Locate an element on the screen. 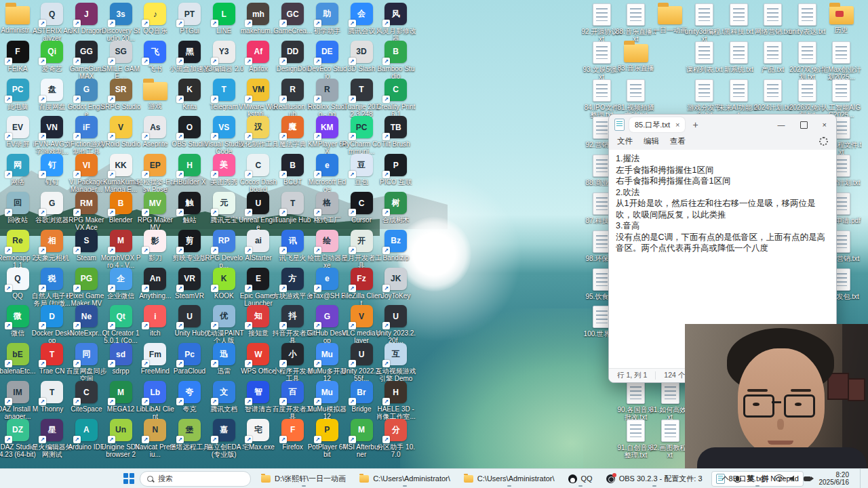 This screenshot has height=488, width=868. desktop-icon: B↗Blender is located at coordinates (121, 207).